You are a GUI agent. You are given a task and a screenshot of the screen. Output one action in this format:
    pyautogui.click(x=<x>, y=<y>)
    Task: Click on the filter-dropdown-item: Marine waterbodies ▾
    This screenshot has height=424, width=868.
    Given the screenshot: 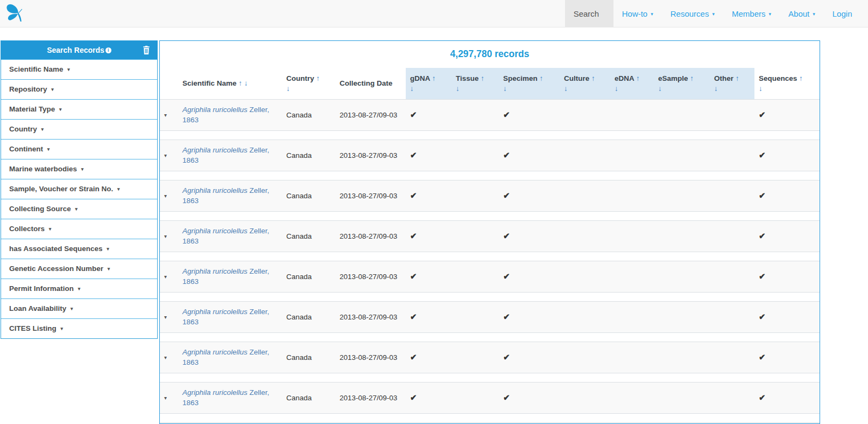 What is the action you would take?
    pyautogui.click(x=79, y=169)
    